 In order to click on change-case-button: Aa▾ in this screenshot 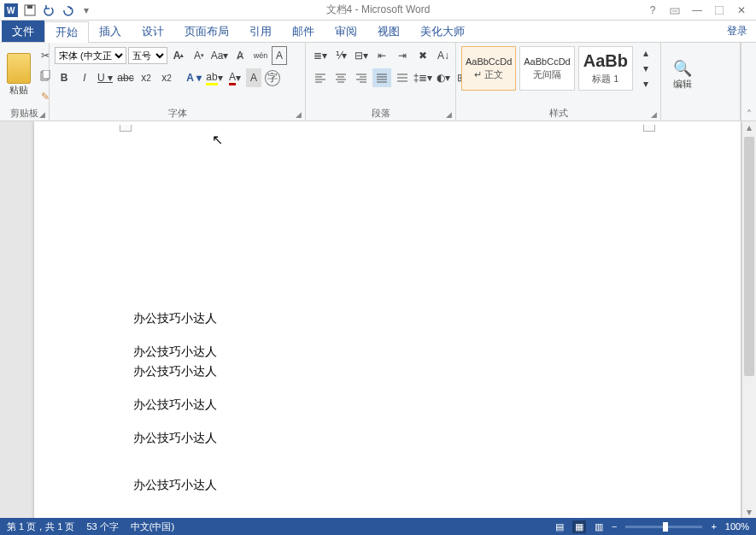, I will do `click(220, 56)`.